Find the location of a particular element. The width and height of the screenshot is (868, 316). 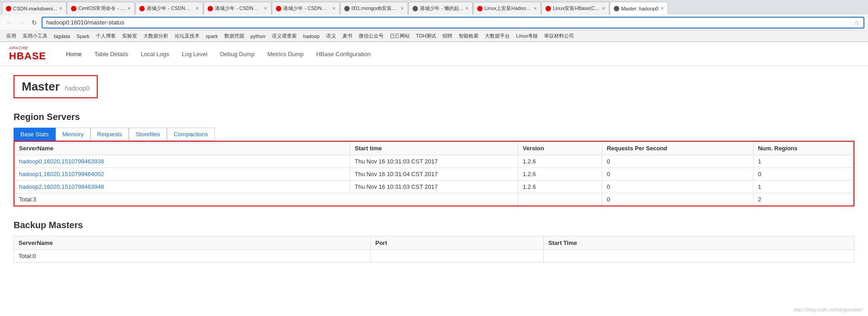

nav-local-logs: Local Logs is located at coordinates (155, 54).